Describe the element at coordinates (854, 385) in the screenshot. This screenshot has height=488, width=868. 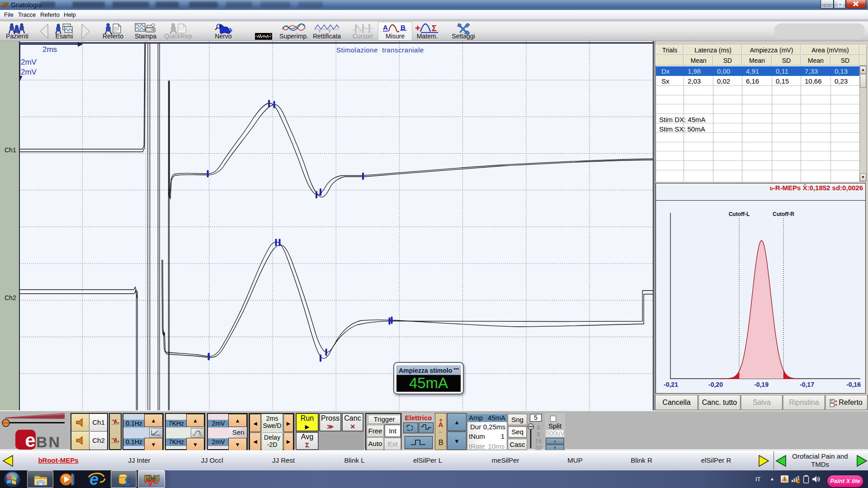
I see `svg-text: -0,16` at that location.